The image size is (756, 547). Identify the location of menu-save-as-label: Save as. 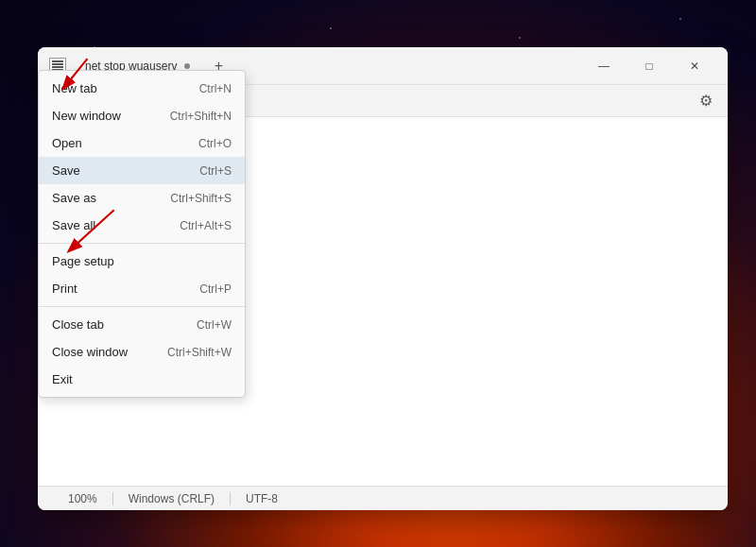
(74, 198).